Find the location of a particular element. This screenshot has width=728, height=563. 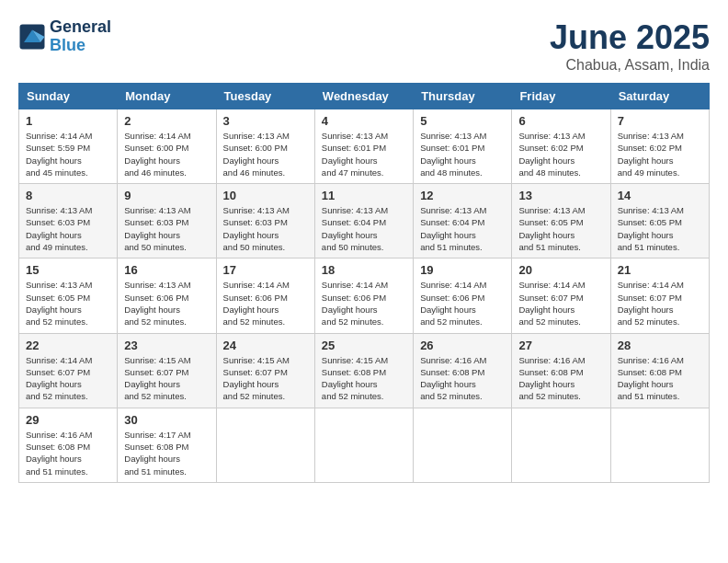

day-header-thursday: Thursday is located at coordinates (463, 97).